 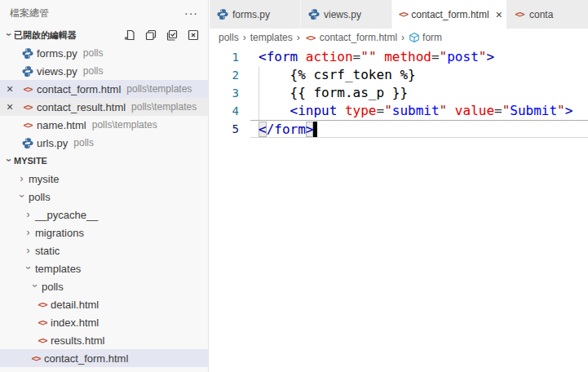 What do you see at coordinates (314, 111) in the screenshot?
I see `code-token: <input` at bounding box center [314, 111].